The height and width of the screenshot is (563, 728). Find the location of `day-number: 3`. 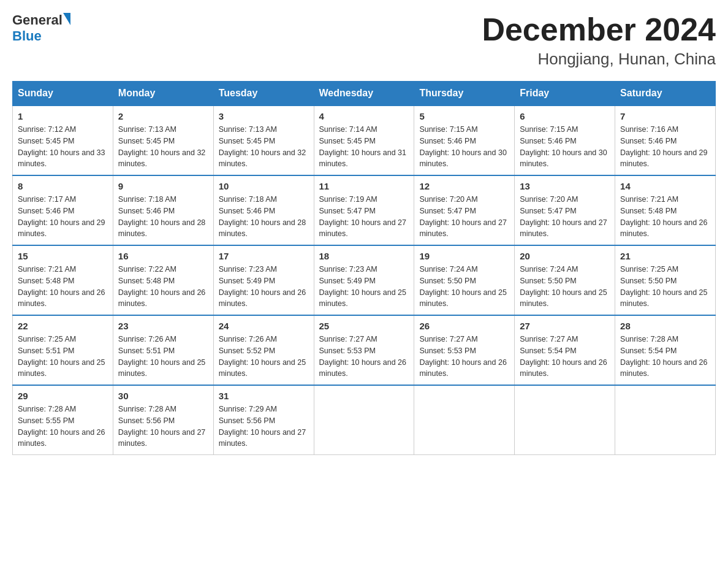

day-number: 3 is located at coordinates (264, 117).